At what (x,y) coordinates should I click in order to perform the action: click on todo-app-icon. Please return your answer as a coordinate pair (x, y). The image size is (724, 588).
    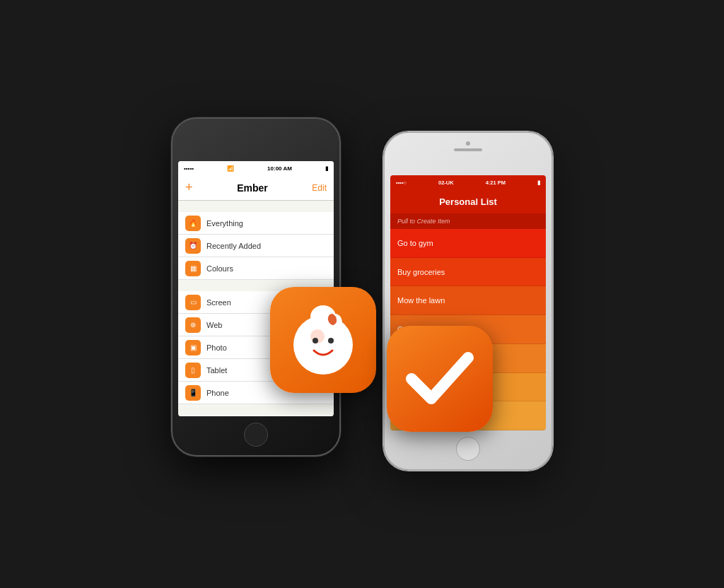
    Looking at the image, I should click on (440, 379).